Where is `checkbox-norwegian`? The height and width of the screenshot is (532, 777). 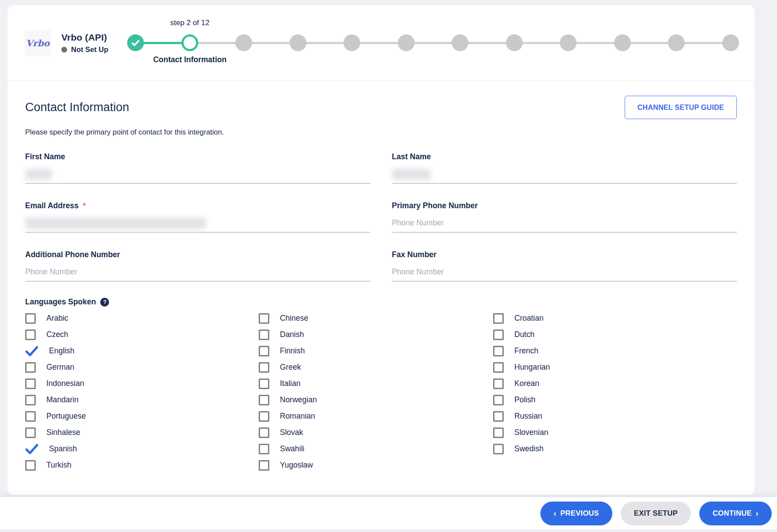
checkbox-norwegian is located at coordinates (264, 400).